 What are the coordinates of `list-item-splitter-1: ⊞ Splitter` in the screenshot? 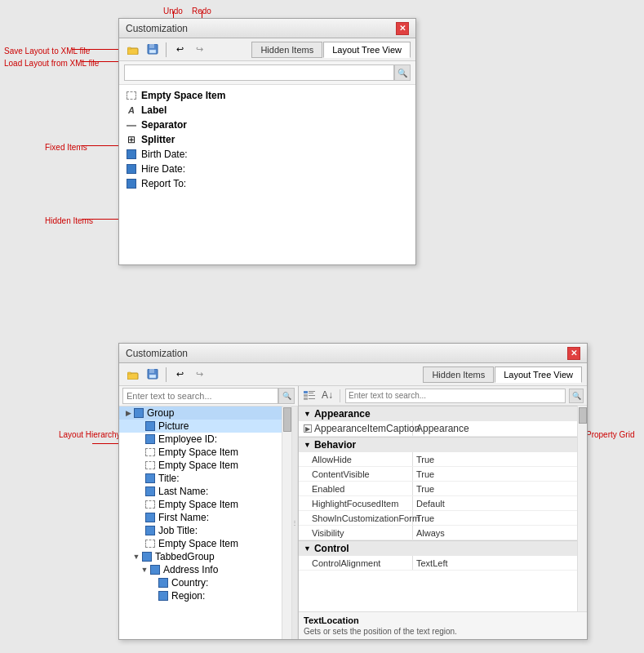 It's located at (268, 140).